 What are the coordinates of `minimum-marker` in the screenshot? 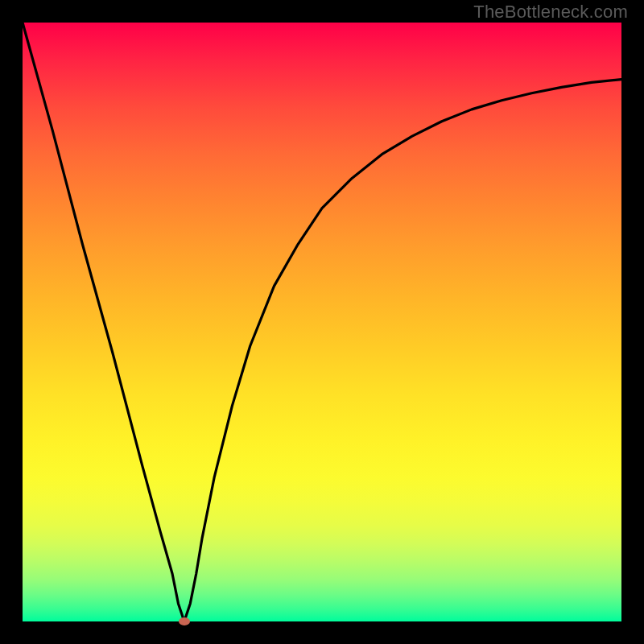 It's located at (184, 621).